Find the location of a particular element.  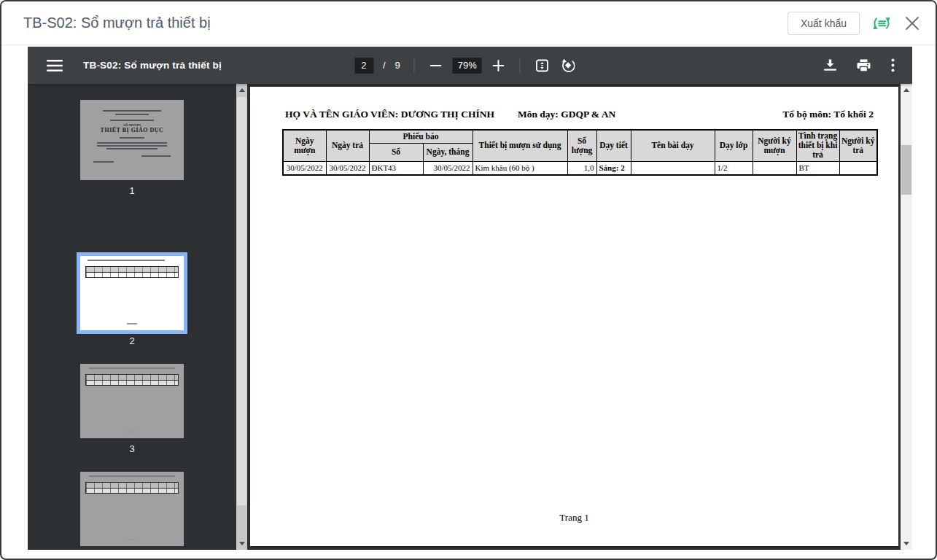

thumbnail-label: 3 is located at coordinates (132, 449).